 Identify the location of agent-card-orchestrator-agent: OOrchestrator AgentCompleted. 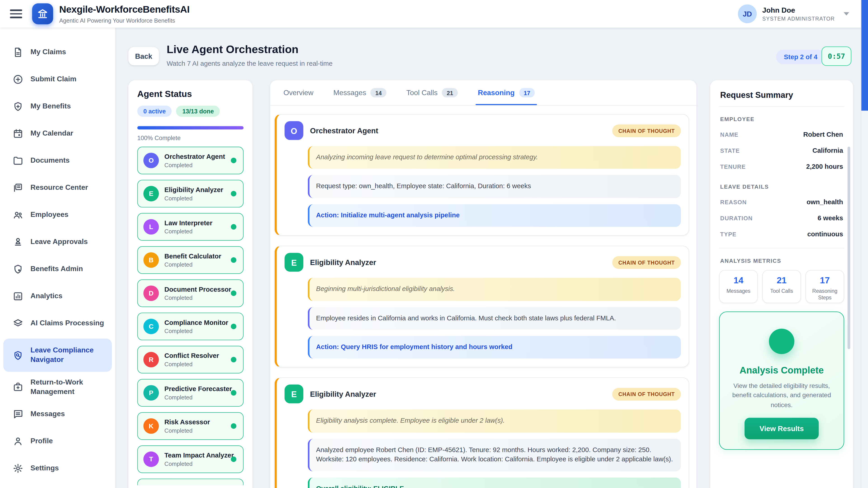
(190, 160).